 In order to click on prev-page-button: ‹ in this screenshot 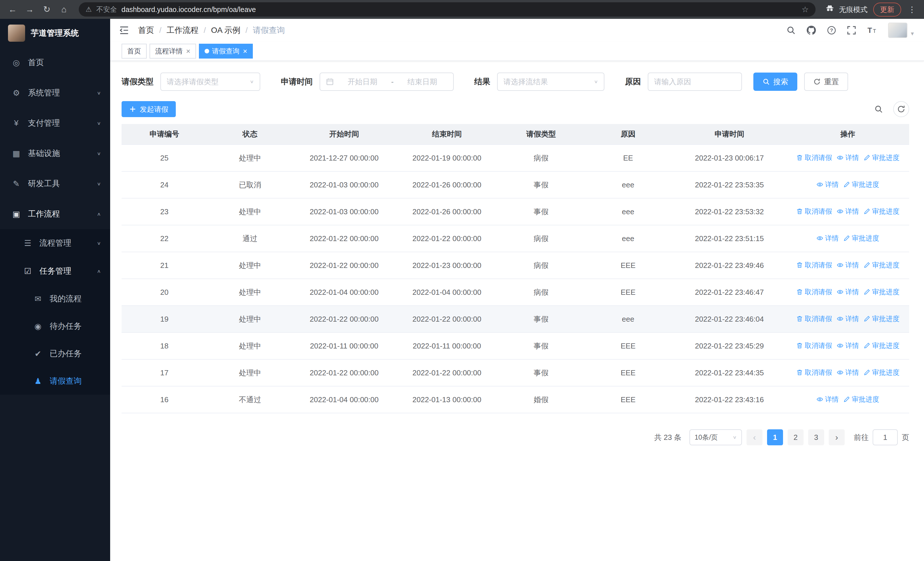, I will do `click(754, 438)`.